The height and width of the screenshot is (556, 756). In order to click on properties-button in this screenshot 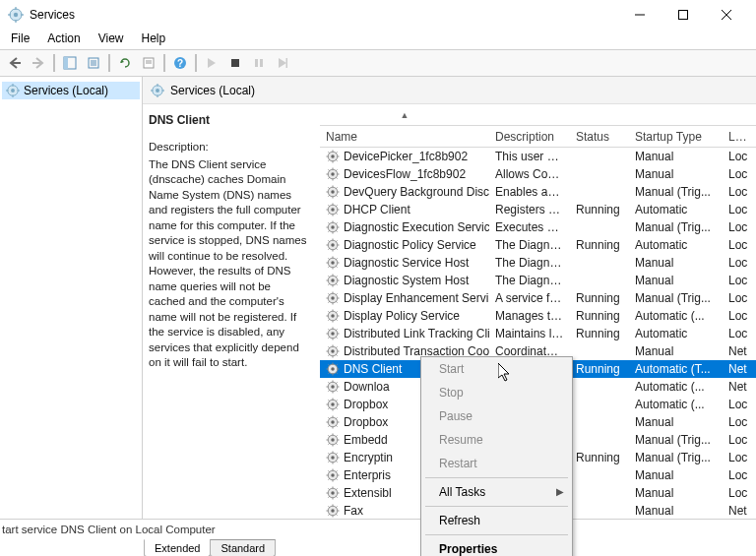, I will do `click(149, 63)`.